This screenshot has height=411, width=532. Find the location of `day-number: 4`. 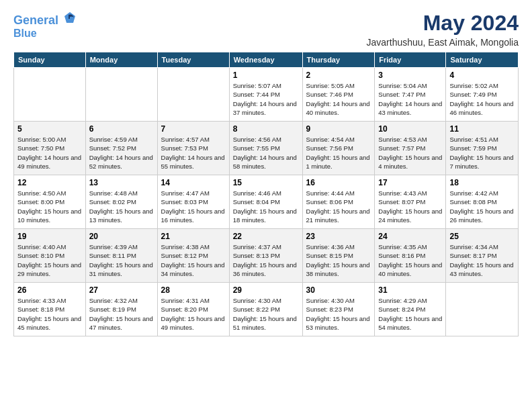

day-number: 4 is located at coordinates (482, 75).